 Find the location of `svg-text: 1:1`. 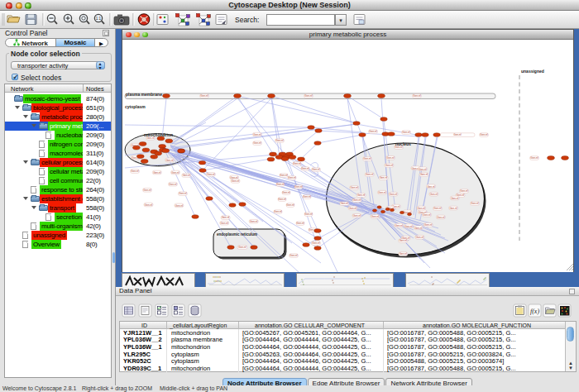

svg-text: 1:1 is located at coordinates (99, 18).